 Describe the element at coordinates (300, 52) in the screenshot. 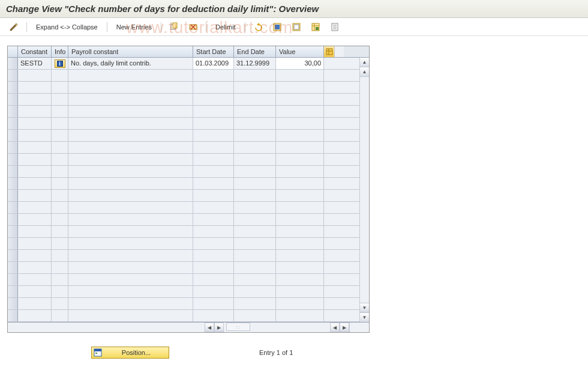

I see `col-header-value: Value` at that location.